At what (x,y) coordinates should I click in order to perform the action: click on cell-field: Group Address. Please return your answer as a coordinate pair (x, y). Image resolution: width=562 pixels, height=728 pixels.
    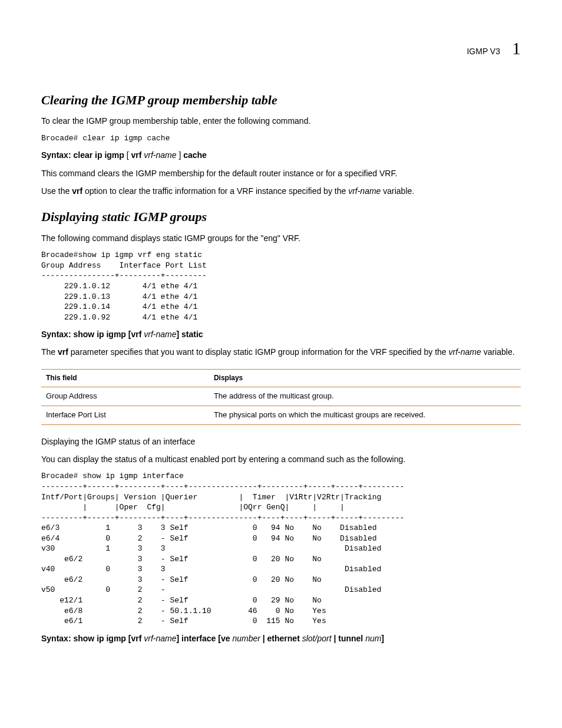
    Looking at the image, I should click on (125, 397).